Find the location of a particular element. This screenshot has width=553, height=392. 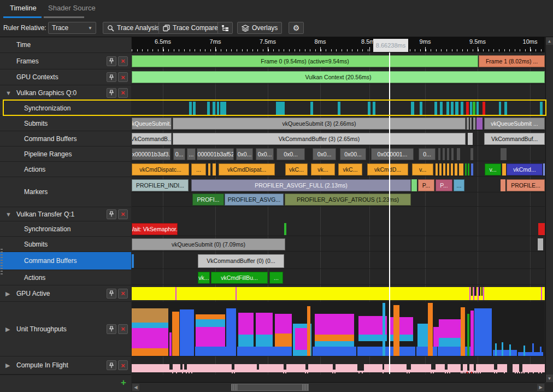

sidebar-item-actions-gfx: Actions is located at coordinates (66, 169).